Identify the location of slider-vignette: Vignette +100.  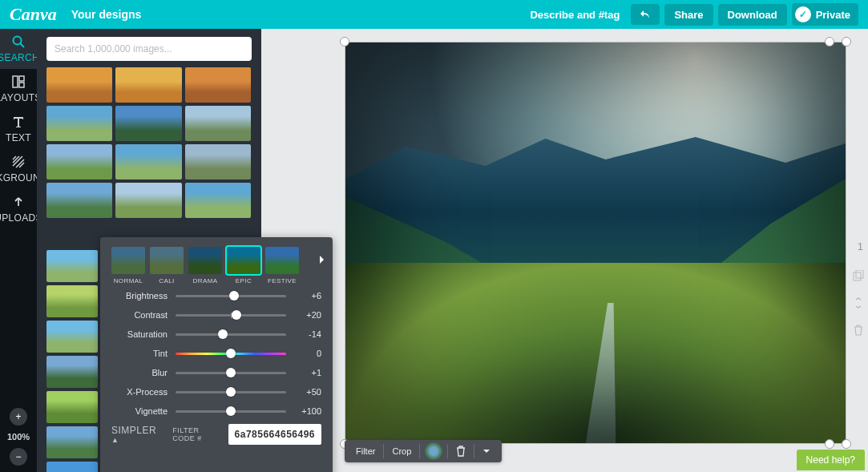
(216, 411).